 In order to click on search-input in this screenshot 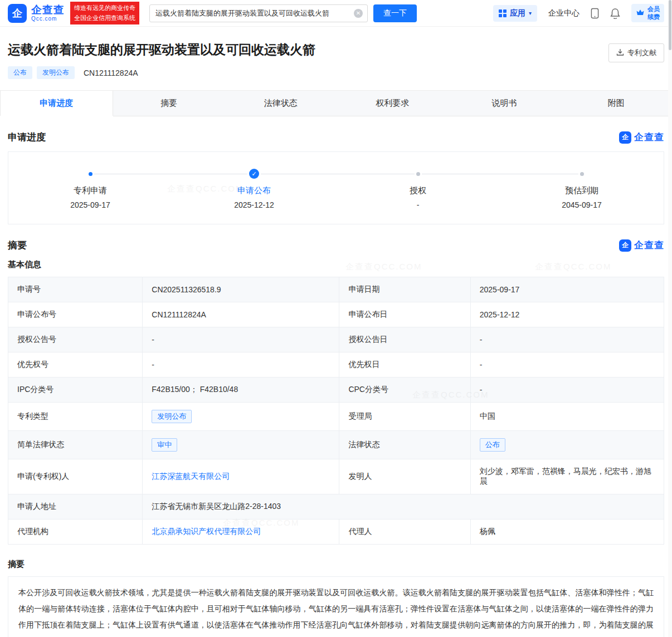, I will do `click(259, 13)`.